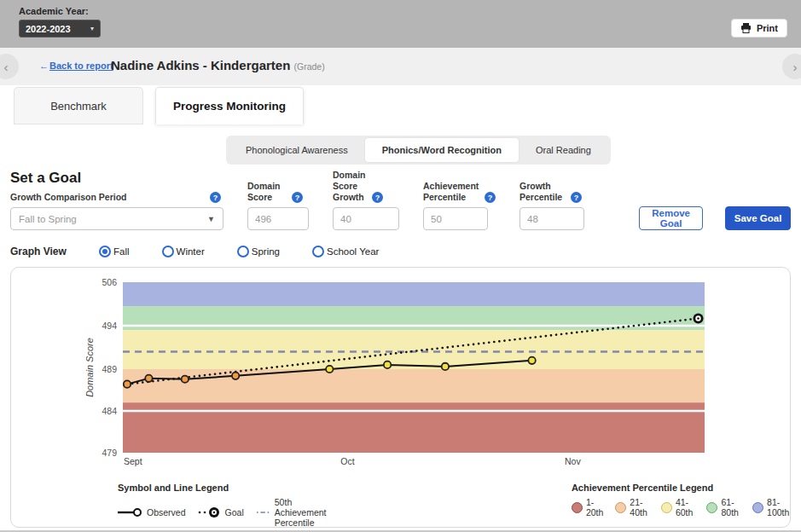  I want to click on percentile-legend-label: 41-60th, so click(686, 507).